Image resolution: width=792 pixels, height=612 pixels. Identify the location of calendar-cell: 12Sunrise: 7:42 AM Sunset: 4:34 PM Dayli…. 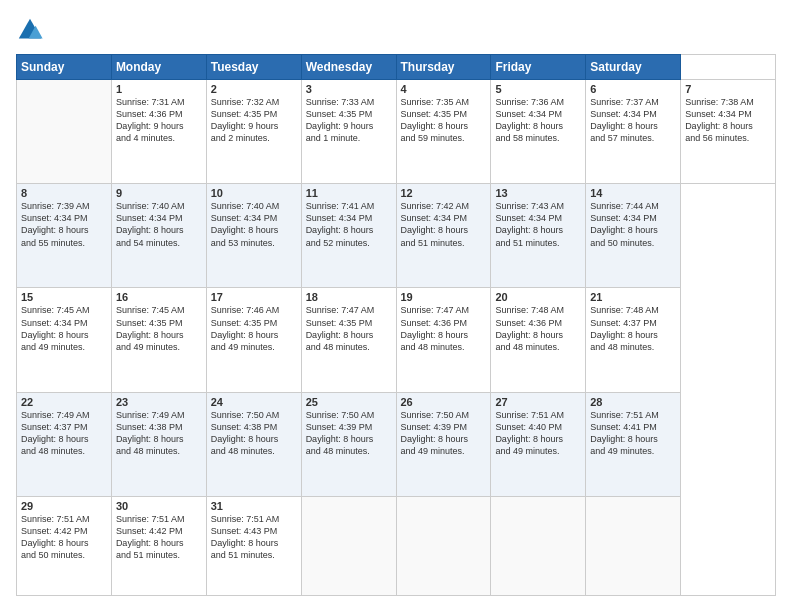
(444, 236).